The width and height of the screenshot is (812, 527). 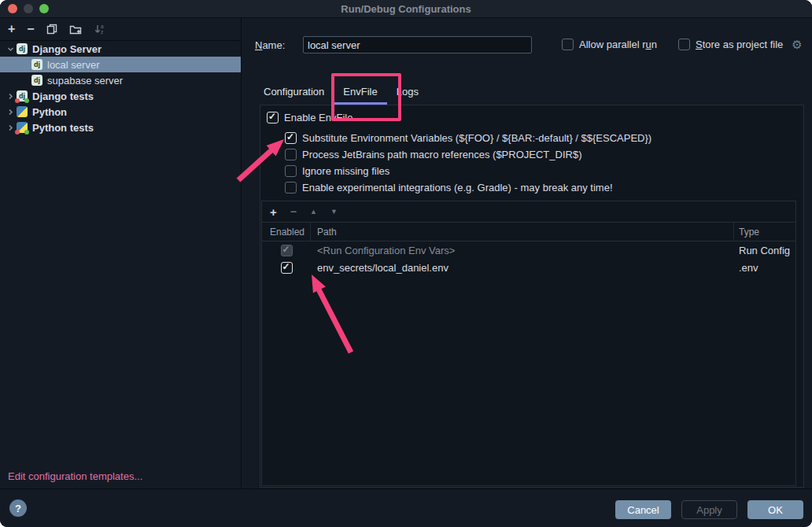 What do you see at coordinates (291, 171) in the screenshot?
I see `ignore-missing-files-checkbox` at bounding box center [291, 171].